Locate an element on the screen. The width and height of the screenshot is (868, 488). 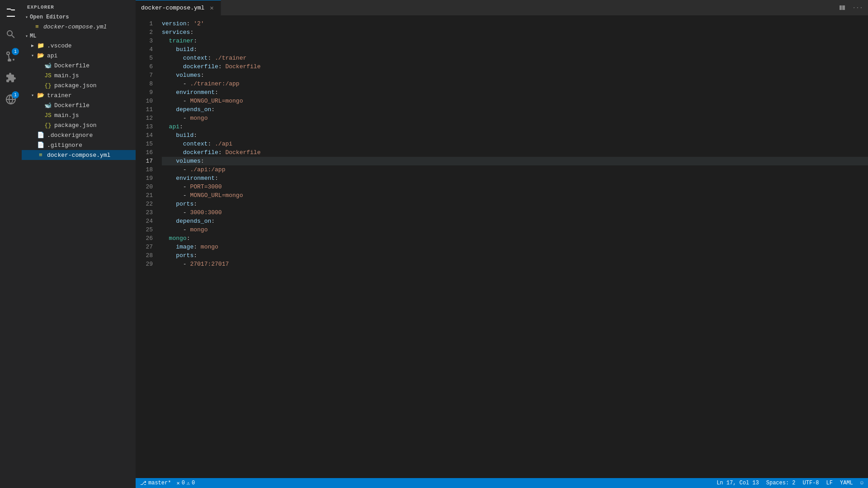
cursor-position-item: Ln 17, Col 13 is located at coordinates (738, 483).